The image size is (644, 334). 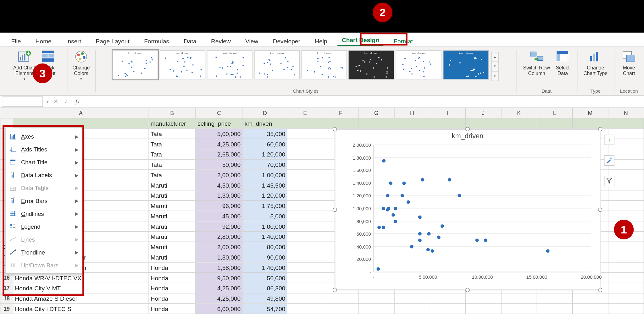 What do you see at coordinates (219, 268) in the screenshot?
I see `cell: 1,58,000` at bounding box center [219, 268].